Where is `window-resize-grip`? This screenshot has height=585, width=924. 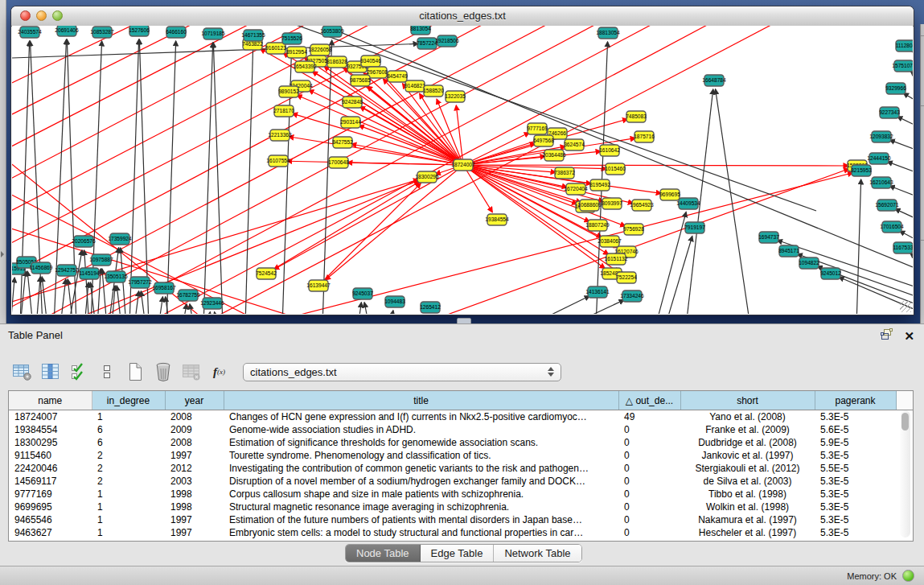
window-resize-grip is located at coordinates (906, 307).